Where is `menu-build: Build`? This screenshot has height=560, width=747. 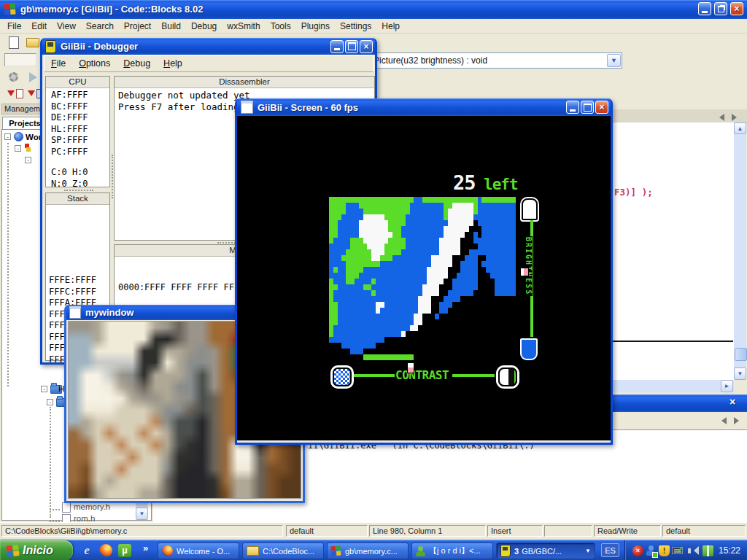 menu-build: Build is located at coordinates (171, 26).